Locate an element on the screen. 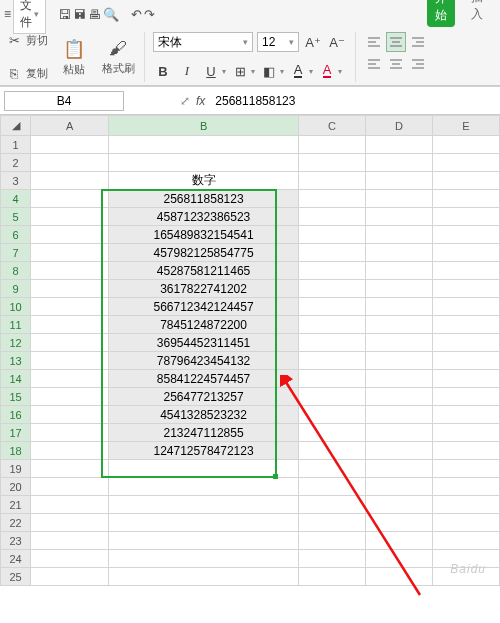 The width and height of the screenshot is (500, 623). cell-E19 is located at coordinates (466, 469).